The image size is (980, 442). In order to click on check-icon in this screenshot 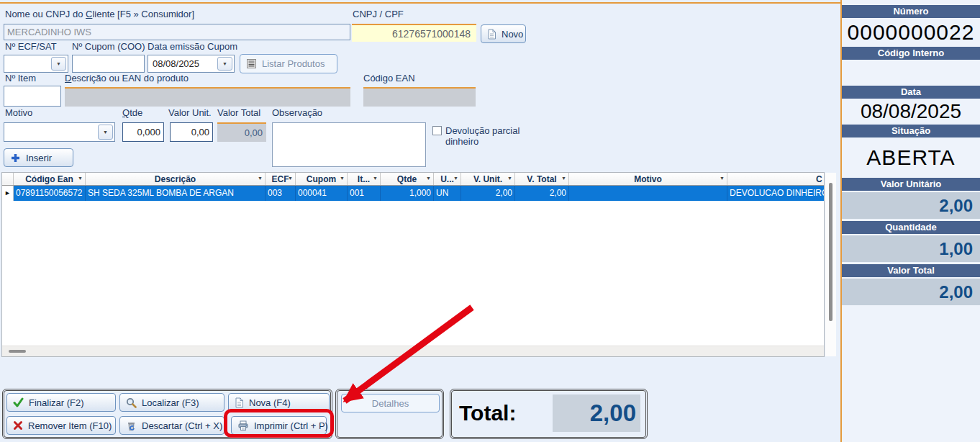, I will do `click(19, 402)`.